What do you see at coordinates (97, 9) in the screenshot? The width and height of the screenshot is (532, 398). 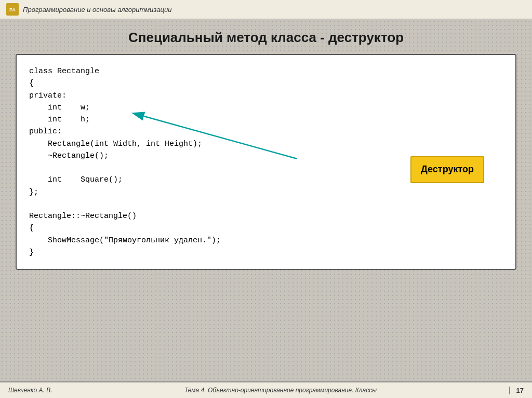 I see `header-title: Программирование и основы алгоритмизации` at bounding box center [97, 9].